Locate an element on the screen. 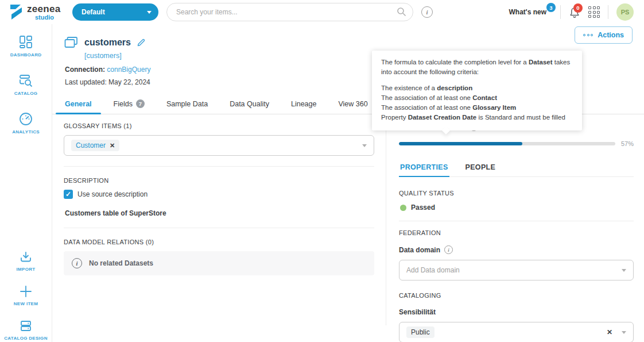  no-relations-text: No related Datasets is located at coordinates (121, 263).